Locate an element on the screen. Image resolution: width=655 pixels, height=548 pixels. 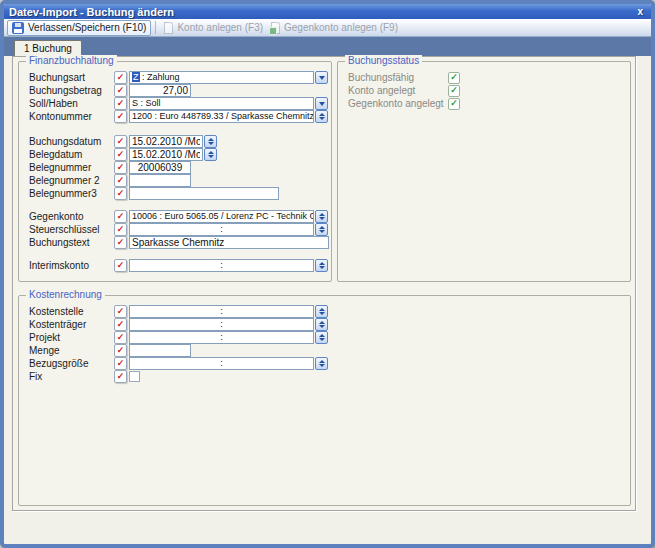
create-konto-button: Konto anlegen (F3) is located at coordinates (214, 28).